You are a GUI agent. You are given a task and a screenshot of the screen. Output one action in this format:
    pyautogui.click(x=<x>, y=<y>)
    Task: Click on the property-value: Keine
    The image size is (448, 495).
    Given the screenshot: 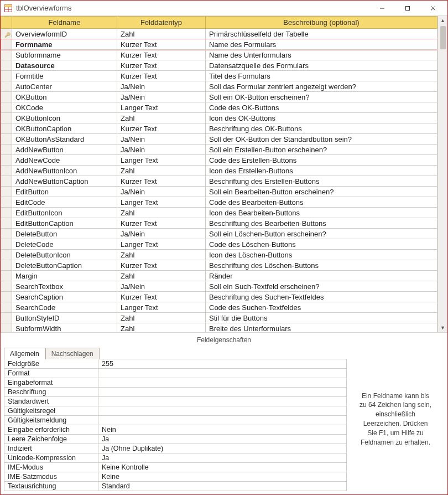 What is the action you would take?
    pyautogui.click(x=222, y=477)
    